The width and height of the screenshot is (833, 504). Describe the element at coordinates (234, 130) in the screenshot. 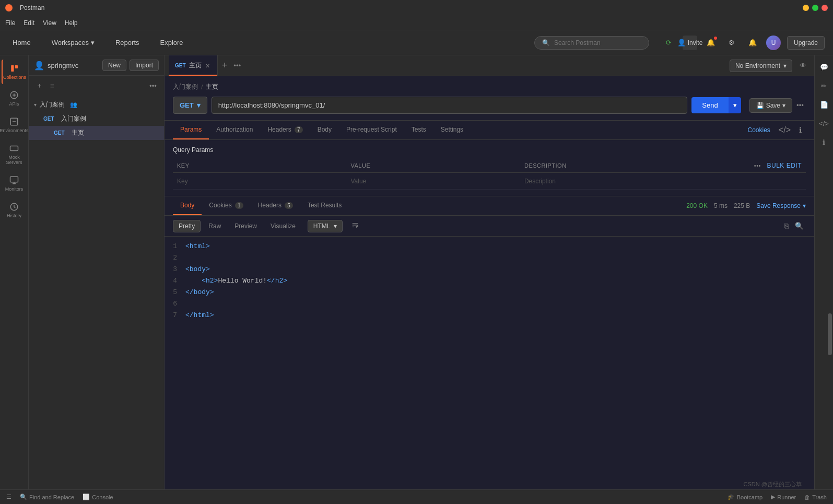

I see `req-tab-authorization: Authorization` at that location.